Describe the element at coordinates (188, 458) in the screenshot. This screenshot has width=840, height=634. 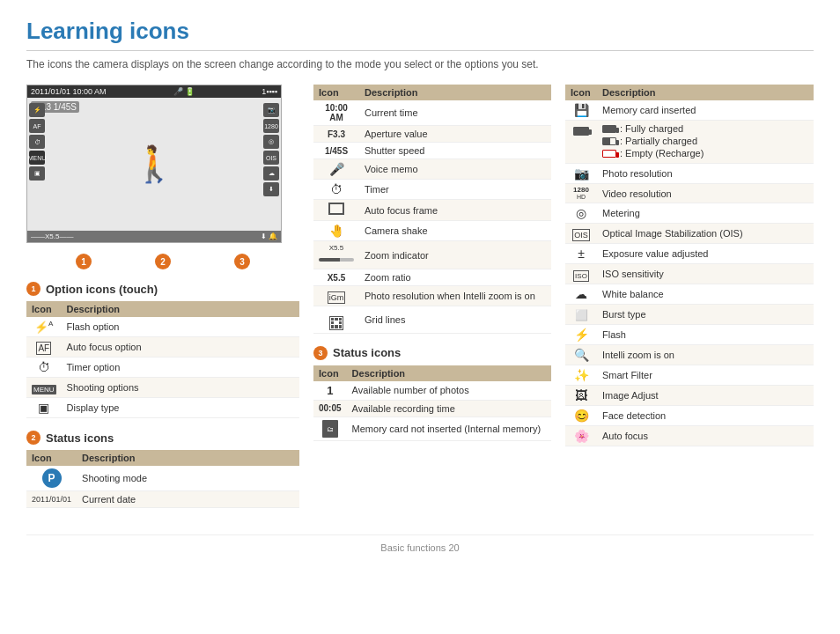
I see `s2-col-desc: Description` at that location.